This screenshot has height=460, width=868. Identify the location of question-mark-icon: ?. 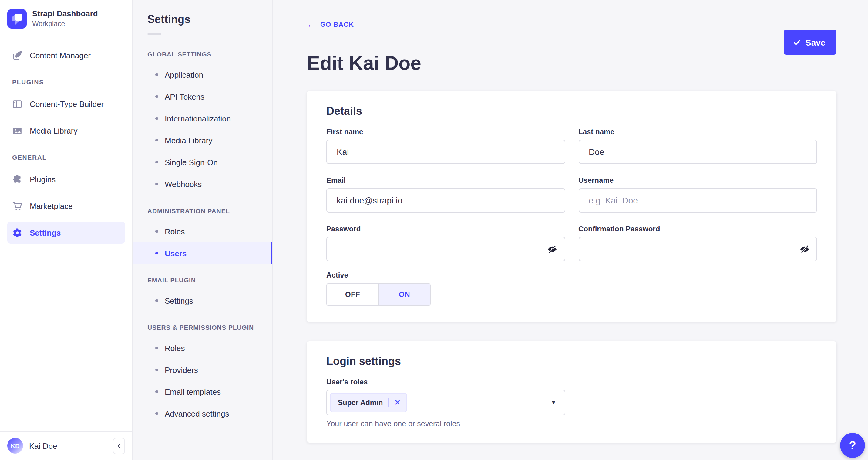
(852, 445).